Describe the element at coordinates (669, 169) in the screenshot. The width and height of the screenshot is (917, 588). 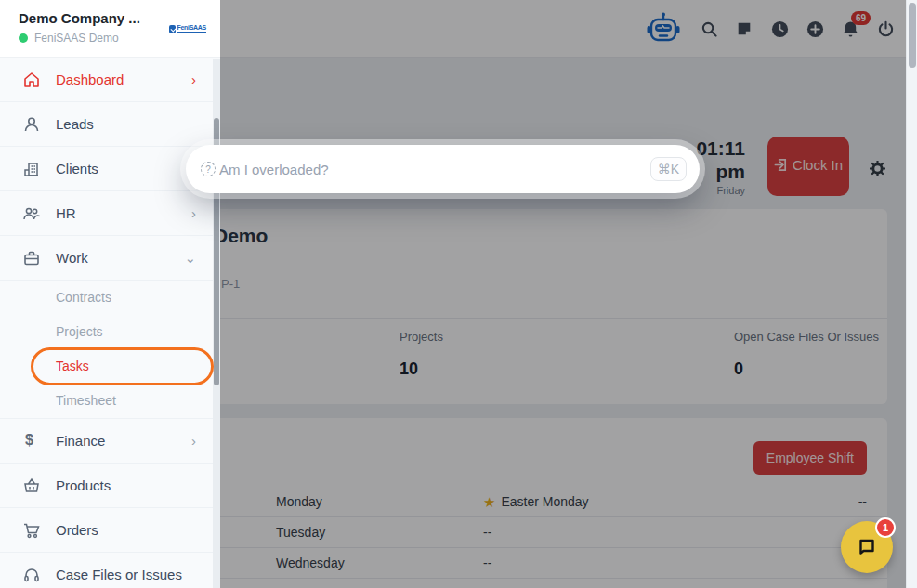
I see `keyboard-shortcut-badge: ⌘K` at that location.